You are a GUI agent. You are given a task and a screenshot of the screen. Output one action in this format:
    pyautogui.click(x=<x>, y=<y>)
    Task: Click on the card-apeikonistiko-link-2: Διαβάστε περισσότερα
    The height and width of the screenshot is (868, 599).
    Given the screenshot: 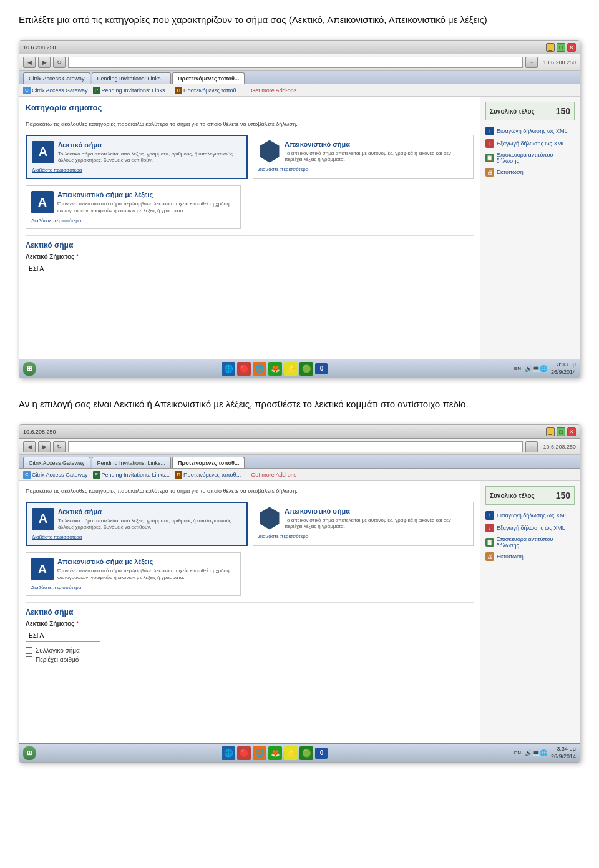 What is the action you would take?
    pyautogui.click(x=363, y=537)
    